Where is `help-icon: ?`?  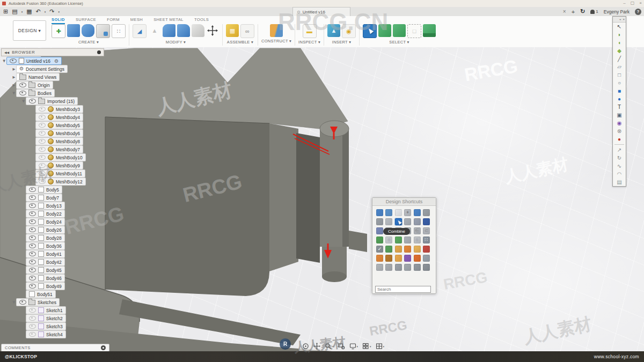
help-icon: ? is located at coordinates (638, 12).